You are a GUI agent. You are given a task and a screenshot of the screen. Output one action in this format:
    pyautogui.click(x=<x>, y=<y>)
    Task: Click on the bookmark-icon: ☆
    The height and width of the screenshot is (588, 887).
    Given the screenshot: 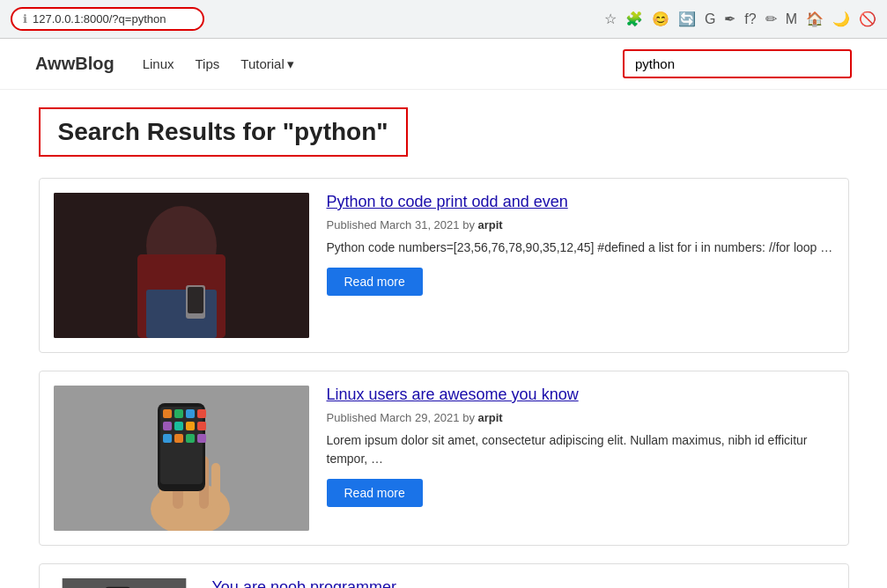 What is the action you would take?
    pyautogui.click(x=610, y=19)
    